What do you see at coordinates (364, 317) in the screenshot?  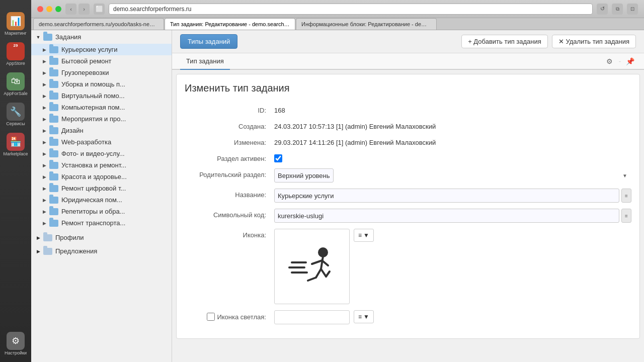 I see `icon-light-list-button: ≡ ▼` at bounding box center [364, 317].